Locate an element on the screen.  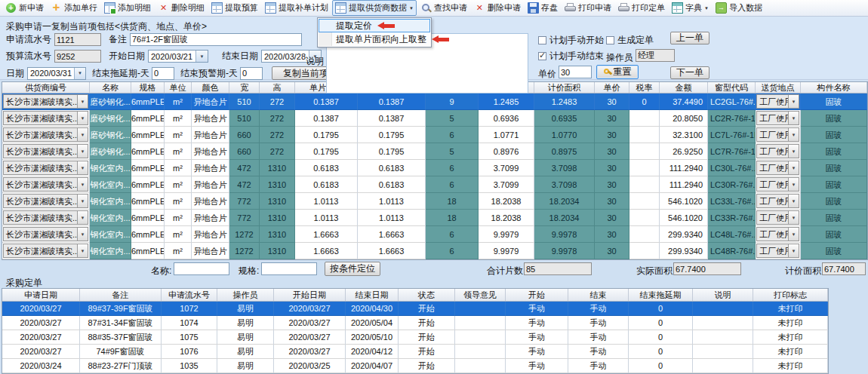
column-header: 构件名称 is located at coordinates (834, 87).